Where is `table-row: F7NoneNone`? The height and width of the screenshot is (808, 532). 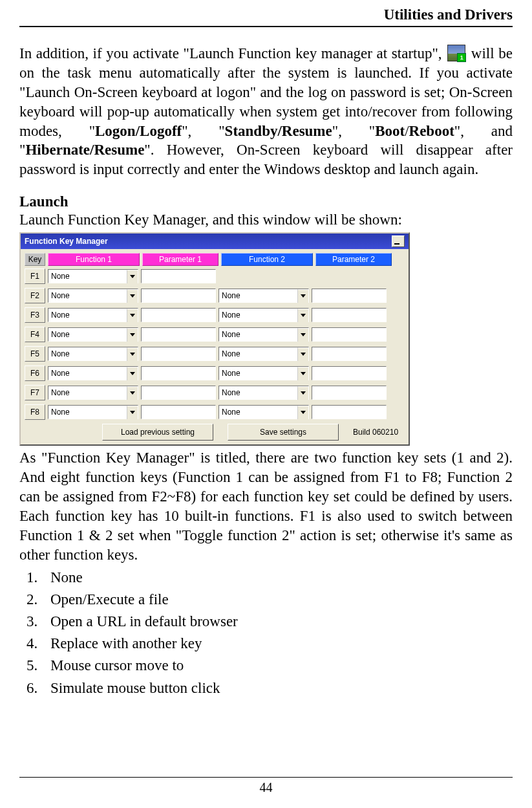
table-row: F7NoneNone is located at coordinates (215, 393).